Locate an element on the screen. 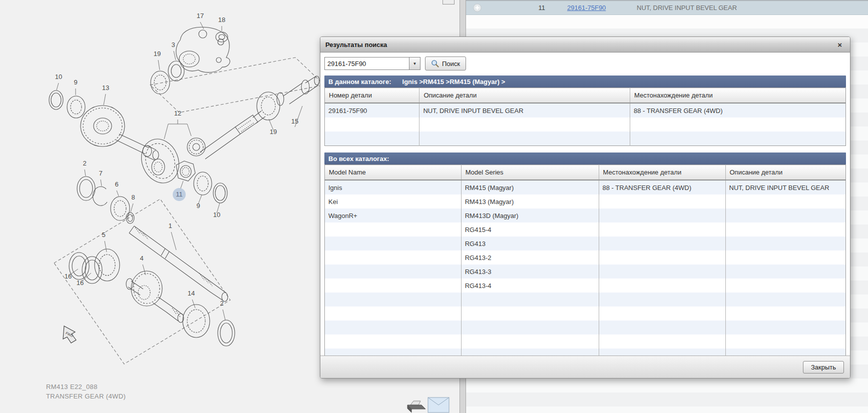 The height and width of the screenshot is (413, 868). result-row: IgnisRM415 (Magyar)88 - TRANSFER GEAR (4… is located at coordinates (586, 187).